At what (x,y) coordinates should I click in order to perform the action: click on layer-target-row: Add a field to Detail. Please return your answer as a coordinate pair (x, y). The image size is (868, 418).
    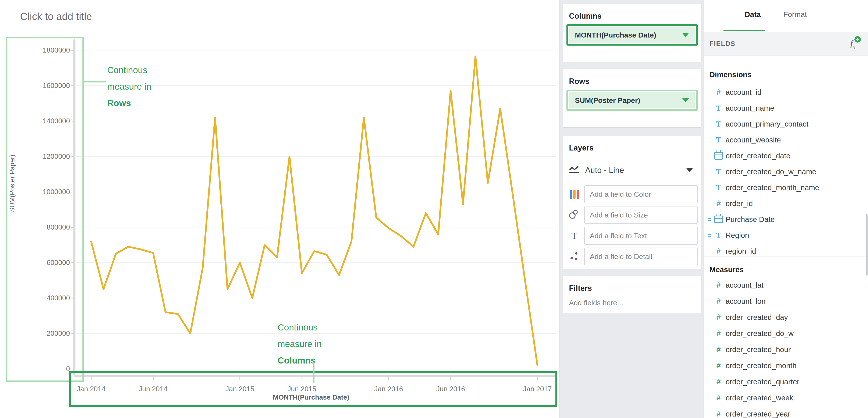
    Looking at the image, I should click on (633, 257).